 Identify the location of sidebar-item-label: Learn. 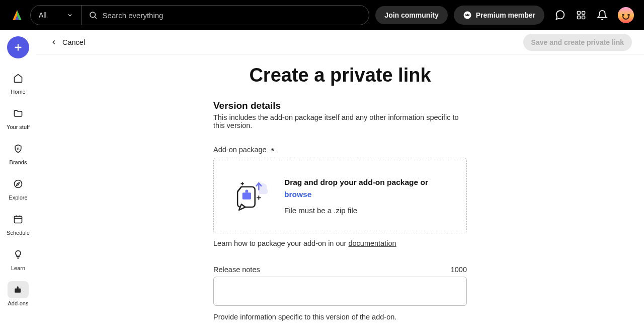
(18, 268).